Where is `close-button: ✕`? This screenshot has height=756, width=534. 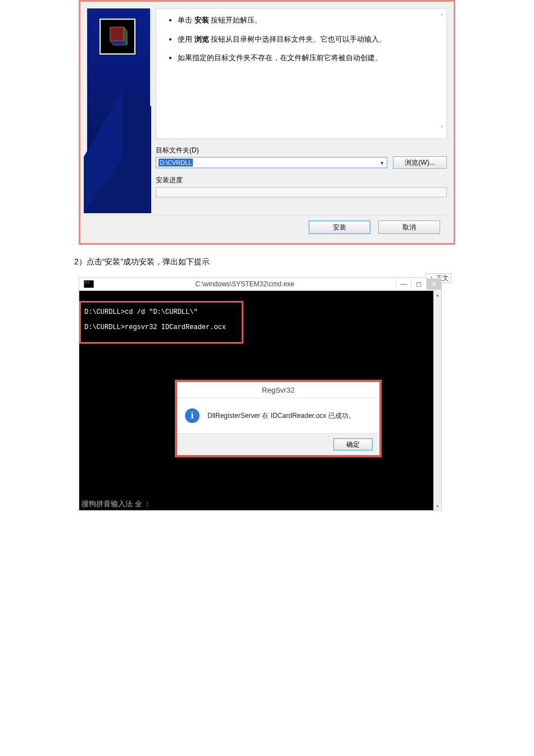 close-button: ✕ is located at coordinates (434, 284).